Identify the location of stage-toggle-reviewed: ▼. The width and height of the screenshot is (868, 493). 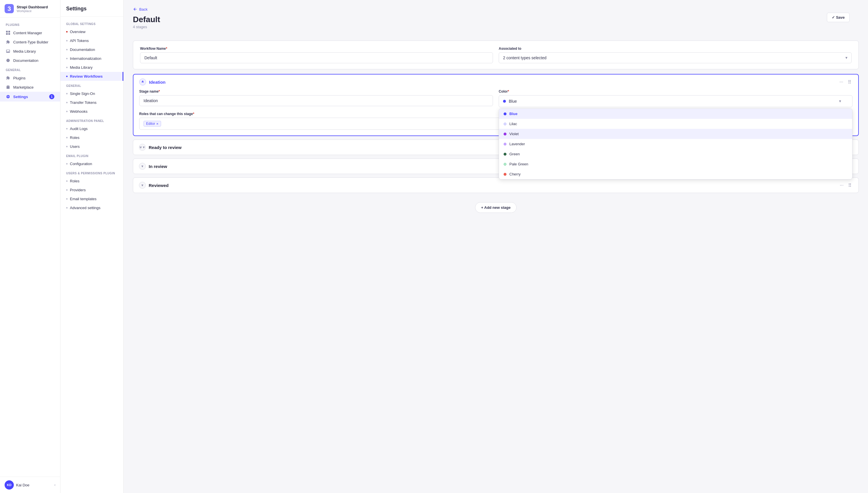
(142, 185).